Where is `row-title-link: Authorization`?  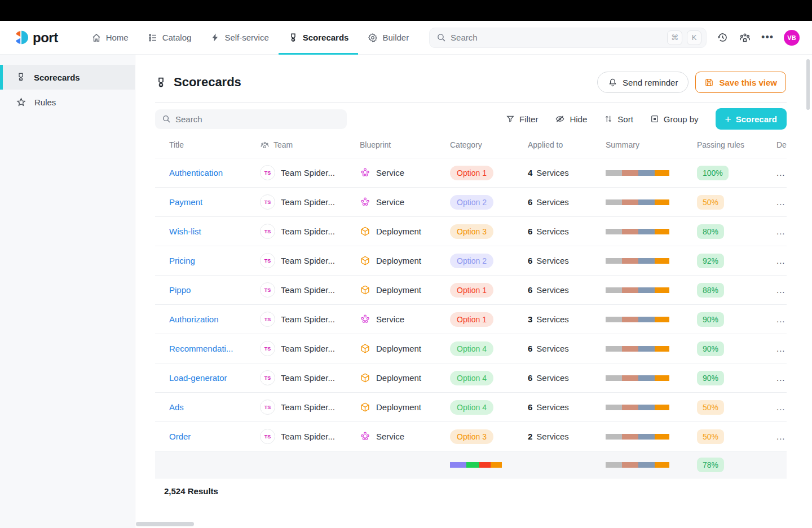
row-title-link: Authorization is located at coordinates (214, 319).